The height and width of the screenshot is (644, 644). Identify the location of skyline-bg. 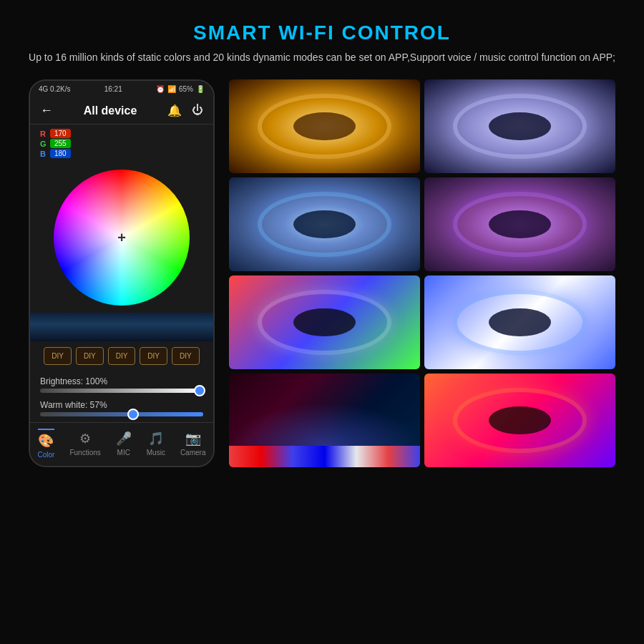
(122, 327).